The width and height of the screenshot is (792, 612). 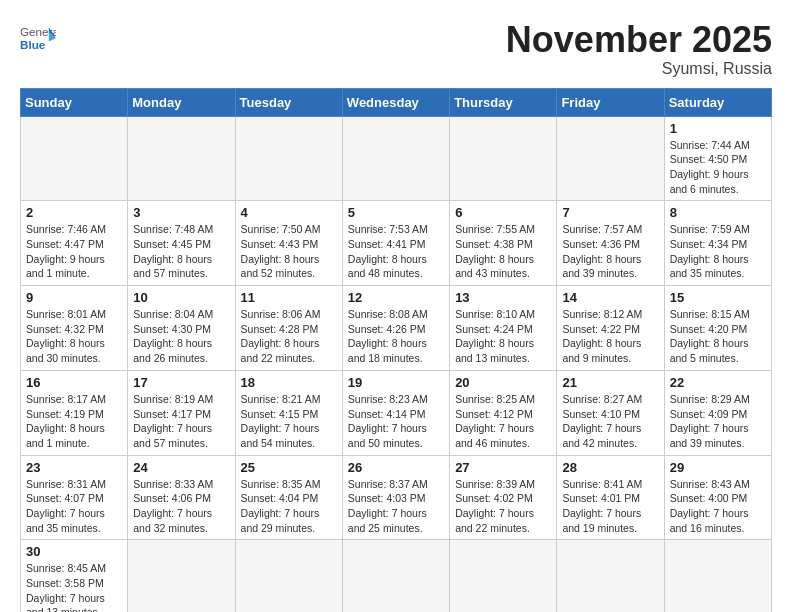 What do you see at coordinates (639, 49) in the screenshot?
I see `title-section: November 2025 Syumsi, Russia` at bounding box center [639, 49].